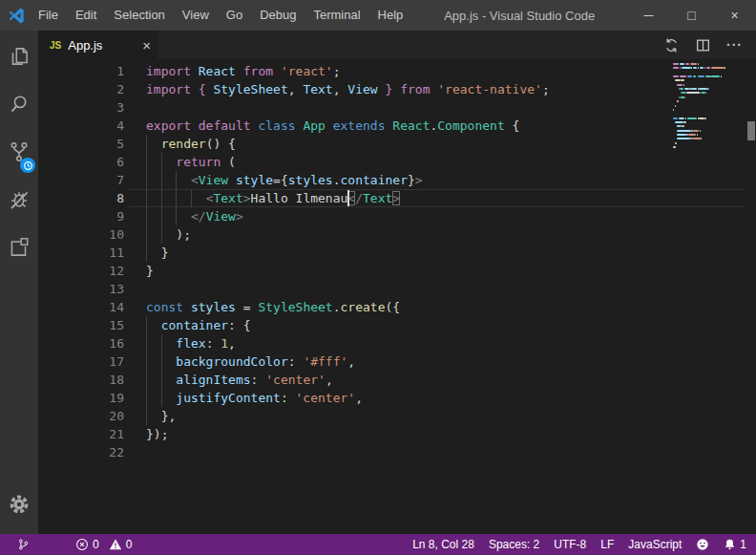 The height and width of the screenshot is (555, 756). Describe the element at coordinates (397, 344) in the screenshot. I see `code-line: 16 flex: 1,` at that location.